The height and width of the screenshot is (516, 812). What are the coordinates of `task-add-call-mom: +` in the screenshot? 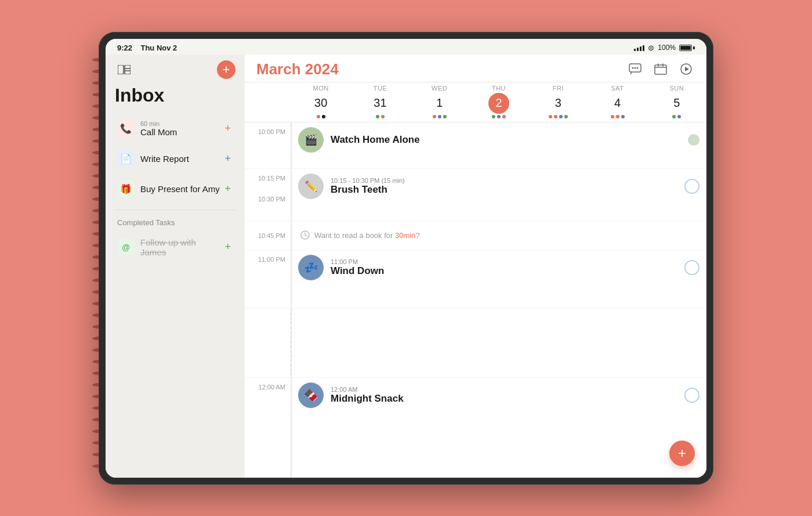 It's located at (227, 129).